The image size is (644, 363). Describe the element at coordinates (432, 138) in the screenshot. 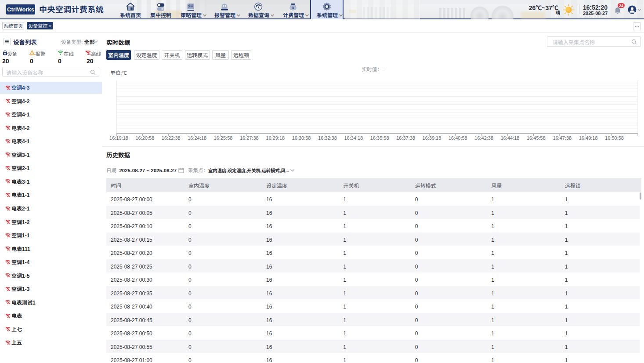

I see `svg-text: 16:39:18` at that location.